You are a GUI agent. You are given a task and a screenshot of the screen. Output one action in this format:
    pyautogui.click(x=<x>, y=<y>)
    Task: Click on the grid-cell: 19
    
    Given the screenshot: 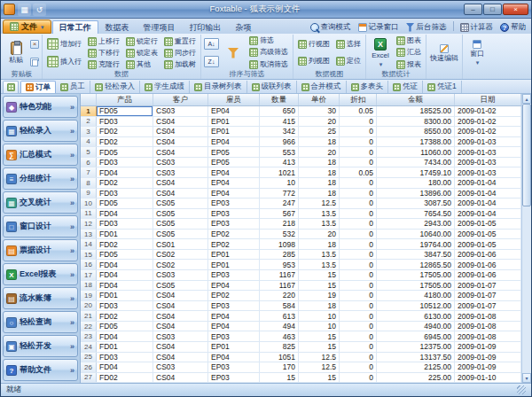 What is the action you would take?
    pyautogui.click(x=319, y=296)
    